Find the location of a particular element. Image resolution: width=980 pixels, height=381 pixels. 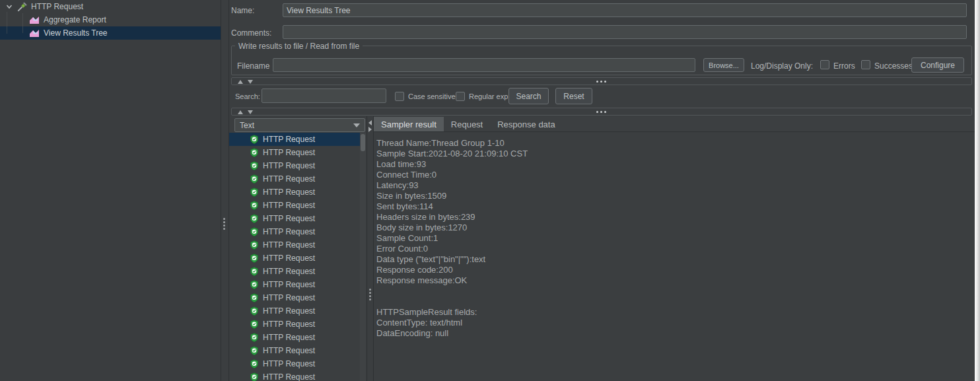

result-line: Thread Name:Thread Group 1-10 is located at coordinates (674, 143).